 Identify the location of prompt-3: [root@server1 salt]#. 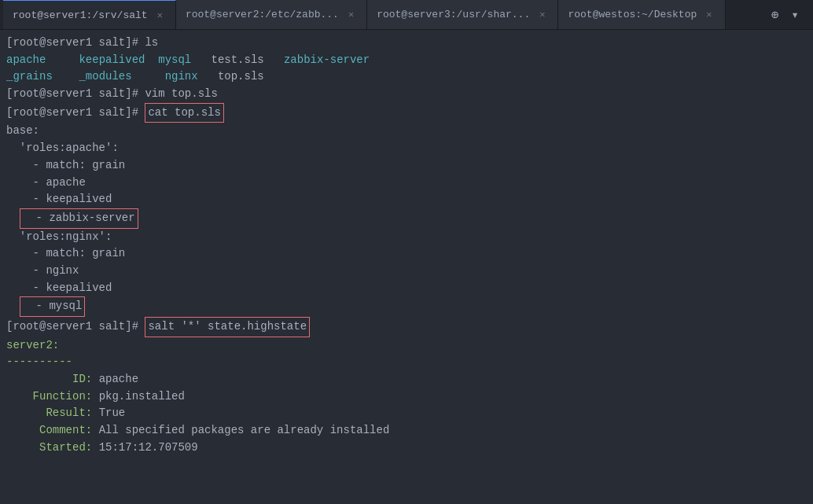
(75, 113).